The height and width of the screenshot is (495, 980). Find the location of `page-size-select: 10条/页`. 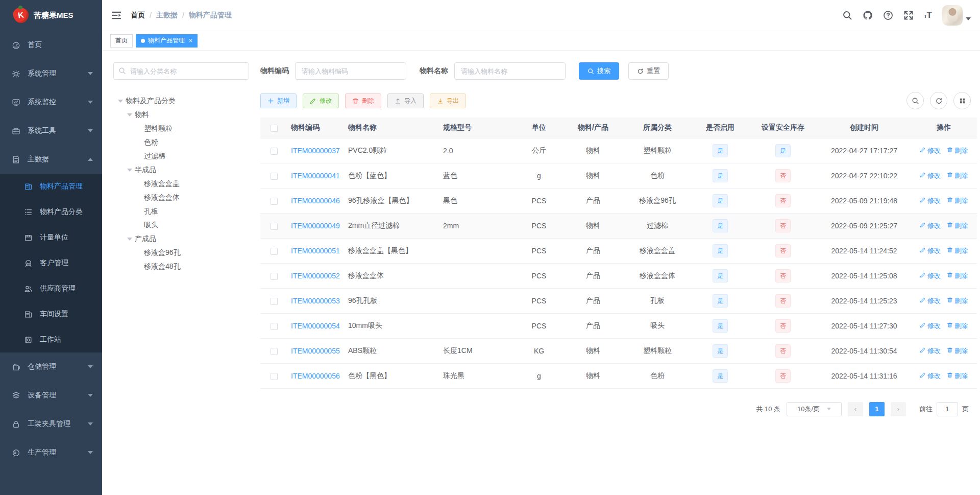

page-size-select: 10条/页 is located at coordinates (814, 409).